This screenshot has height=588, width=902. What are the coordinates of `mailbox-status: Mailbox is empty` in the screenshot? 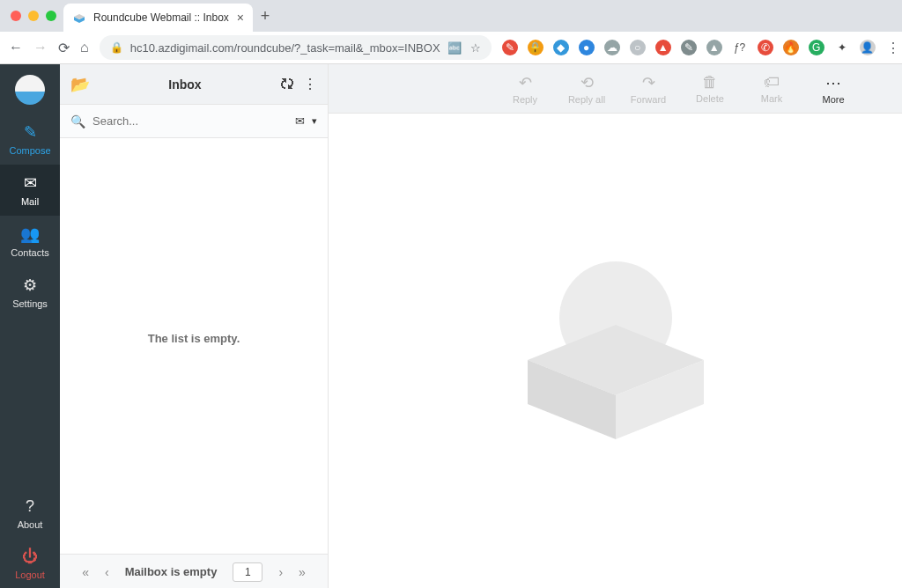 It's located at (171, 572).